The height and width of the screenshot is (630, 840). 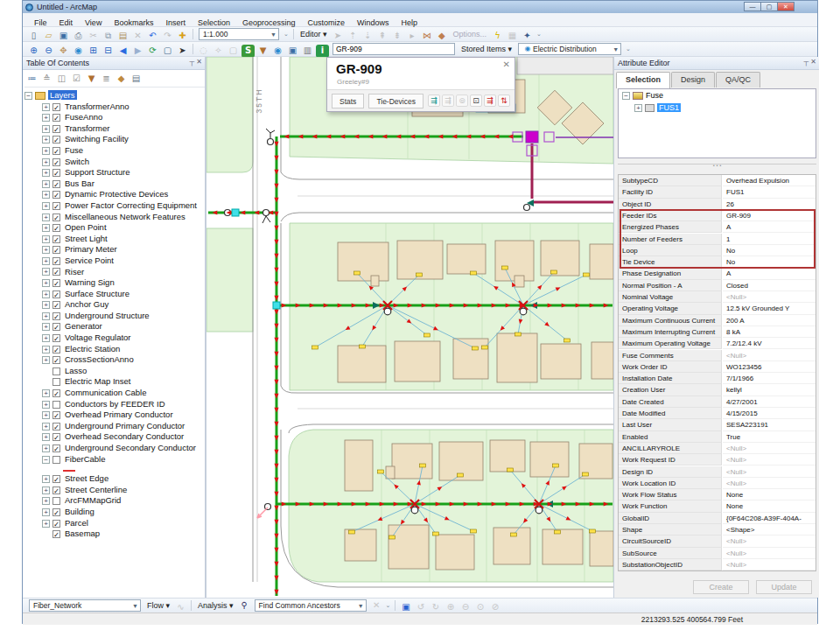 What do you see at coordinates (85, 458) in the screenshot?
I see `layer-label: FiberCable` at bounding box center [85, 458].